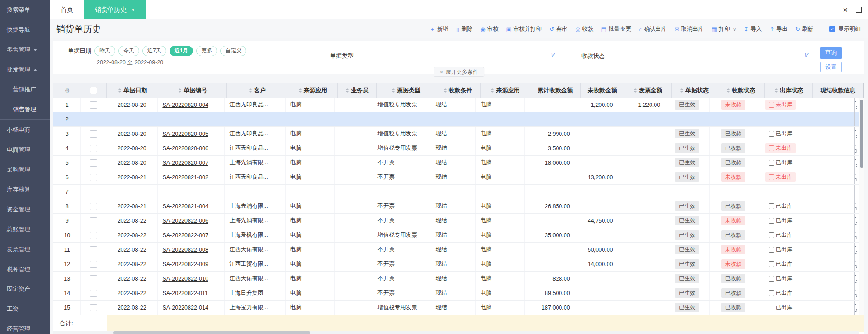  I want to click on table-row: 32022-08-20SA-20220820-005江西无印良品...电脑增值税…, so click(459, 134).